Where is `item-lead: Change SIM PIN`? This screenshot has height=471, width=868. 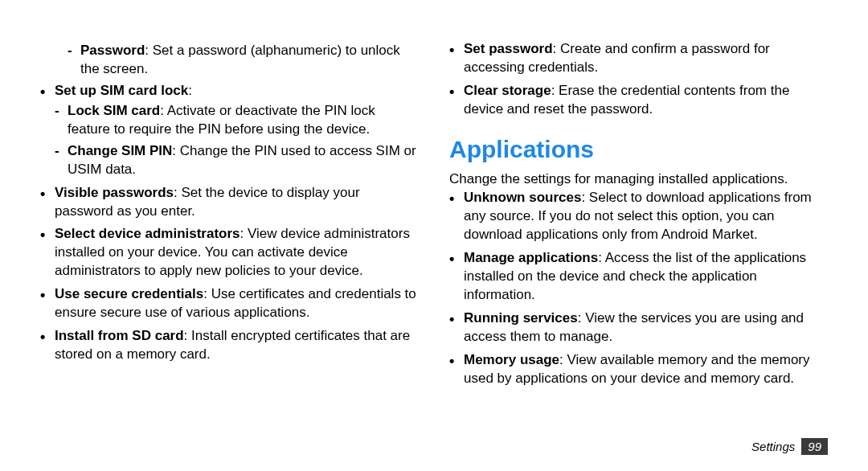 item-lead: Change SIM PIN is located at coordinates (120, 151).